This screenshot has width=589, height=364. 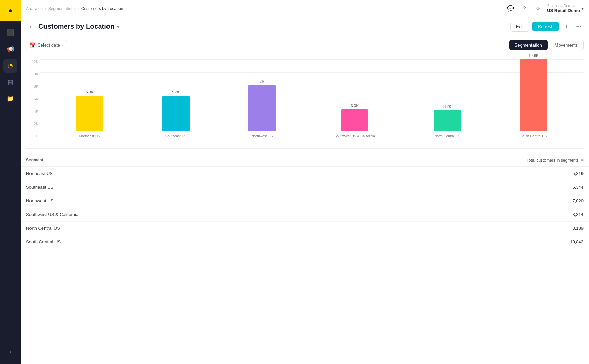 I want to click on tab-segmentation: Segmentation, so click(x=528, y=45).